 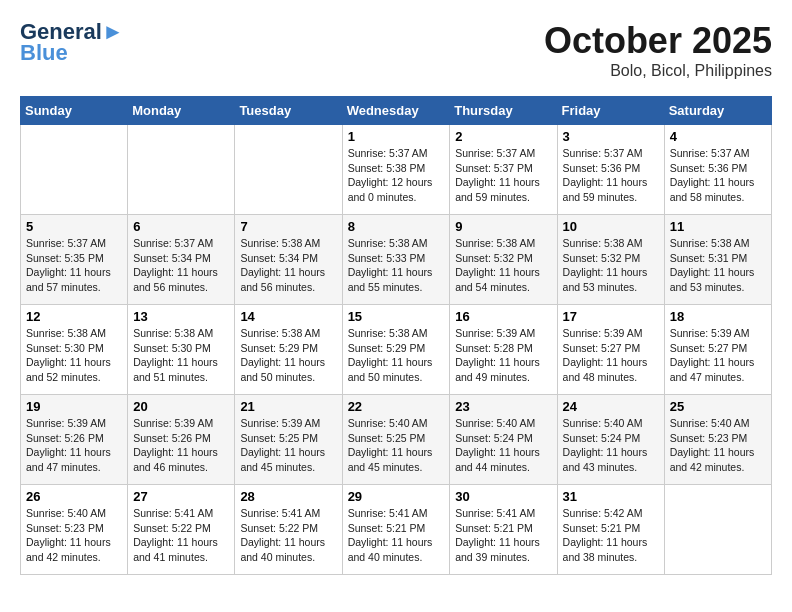 What do you see at coordinates (658, 50) in the screenshot?
I see `title-block: October 2025 Bolo, Bicol, Philippines` at bounding box center [658, 50].